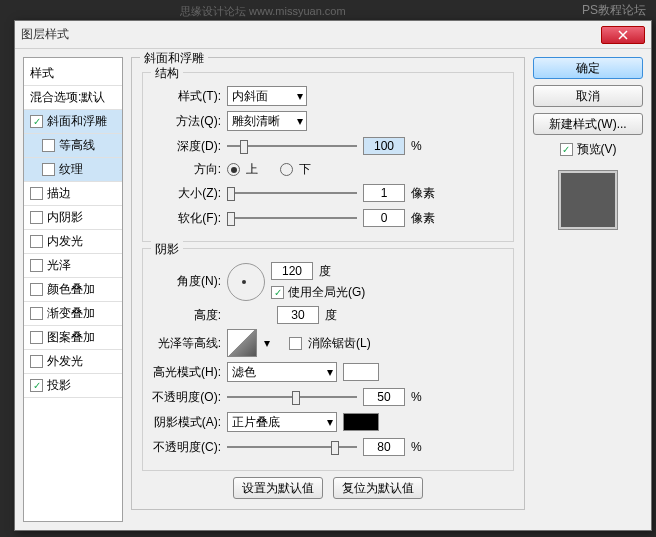  Describe the element at coordinates (167, 74) in the screenshot. I see `group-title: 结构` at that location.